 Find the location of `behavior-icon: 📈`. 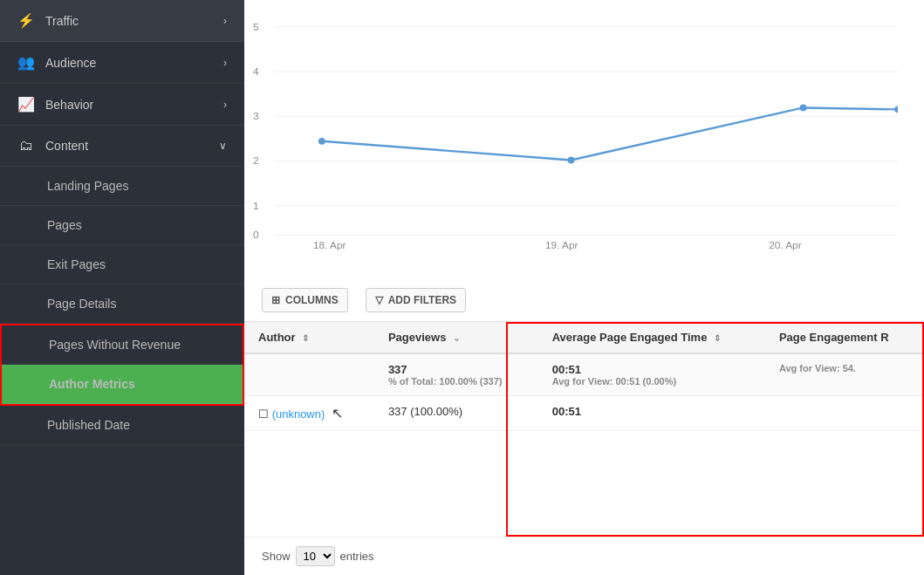

behavior-icon: 📈 is located at coordinates (26, 105).